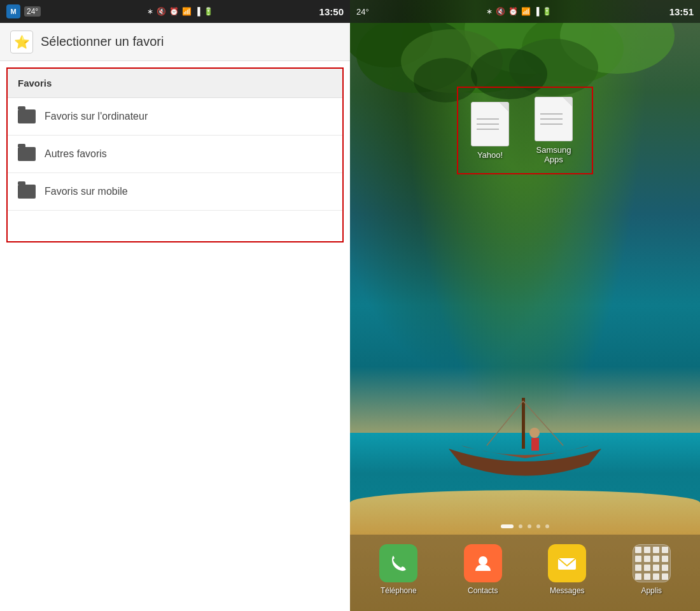 Image resolution: width=700 pixels, height=611 pixels. Describe the element at coordinates (180, 11) in the screenshot. I see `status-icons-left: ∗ 🔇 ⏰ 📶 ▐ 🔋` at that location.